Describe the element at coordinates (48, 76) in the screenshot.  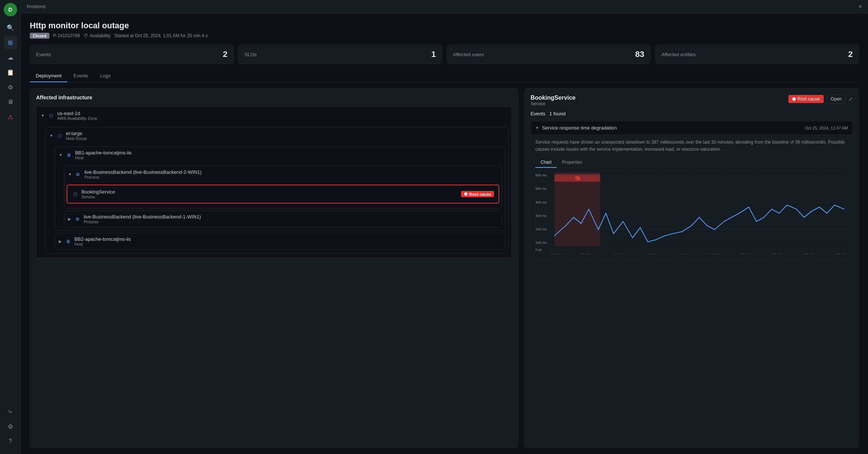
I see `tab-deployment: Deployment` at that location.